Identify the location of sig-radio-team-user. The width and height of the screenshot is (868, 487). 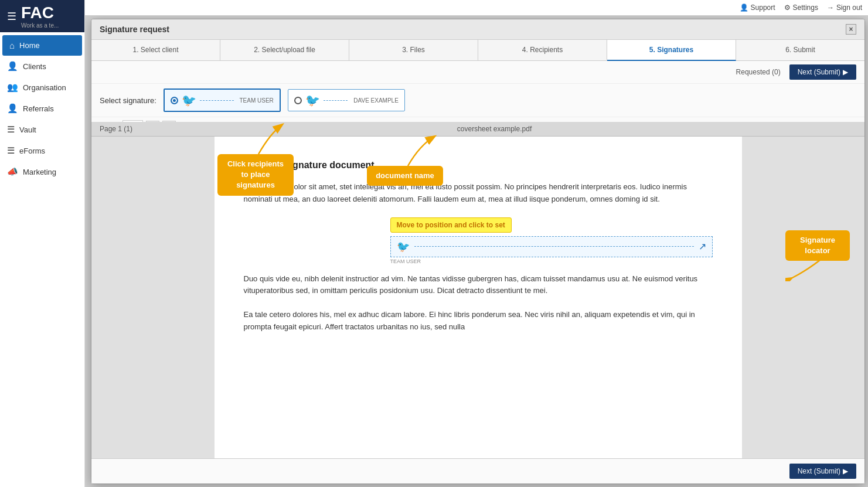
(175, 101).